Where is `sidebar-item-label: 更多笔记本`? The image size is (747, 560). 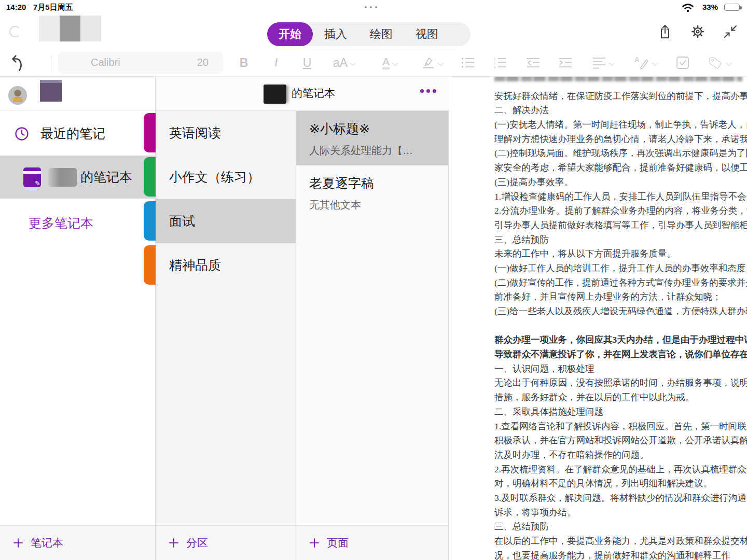 sidebar-item-label: 更多笔记本 is located at coordinates (61, 223).